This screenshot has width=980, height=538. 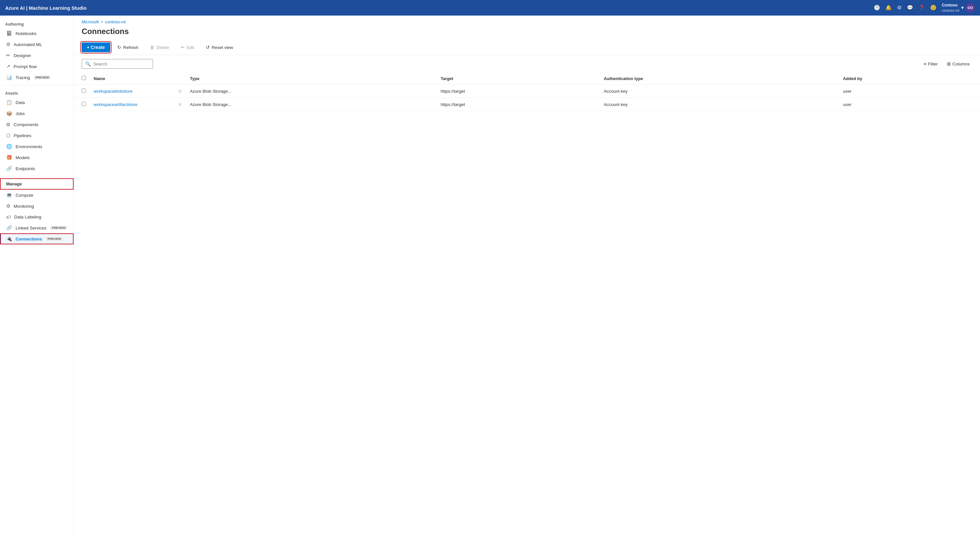 I want to click on pipelines-icon: ⬡, so click(x=8, y=135).